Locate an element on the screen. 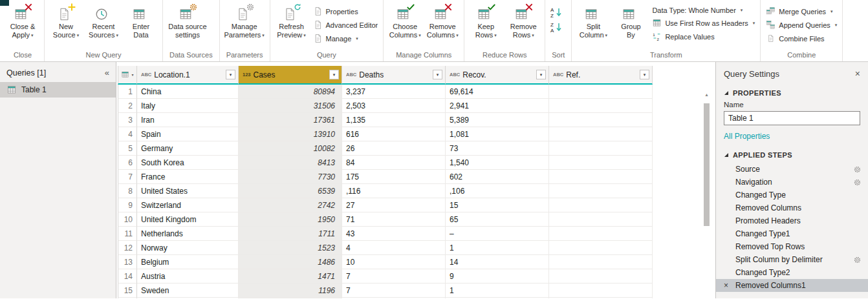 The height and width of the screenshot is (299, 868). row-number-cell: 8 is located at coordinates (127, 191).